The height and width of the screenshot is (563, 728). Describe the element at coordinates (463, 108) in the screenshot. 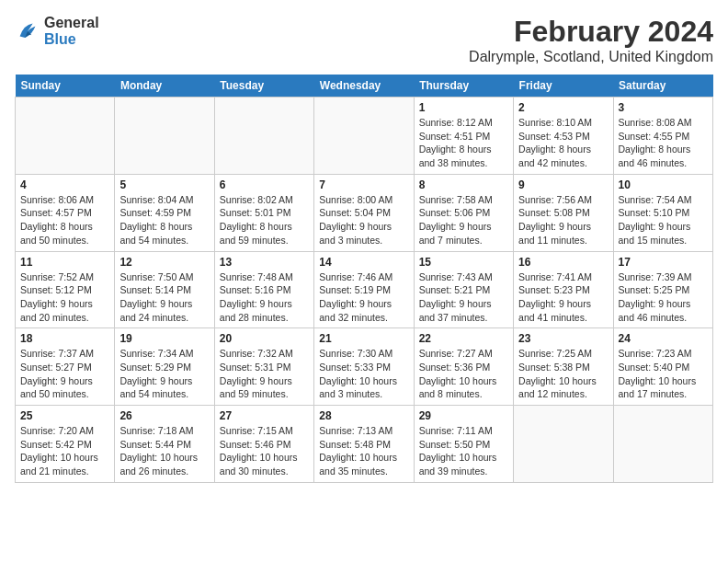

I see `day-number: 1` at that location.